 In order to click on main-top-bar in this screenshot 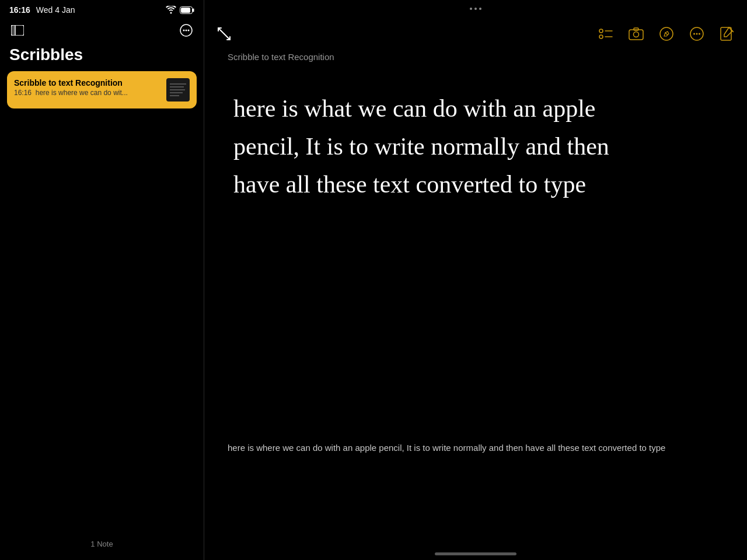, I will do `click(476, 9)`.